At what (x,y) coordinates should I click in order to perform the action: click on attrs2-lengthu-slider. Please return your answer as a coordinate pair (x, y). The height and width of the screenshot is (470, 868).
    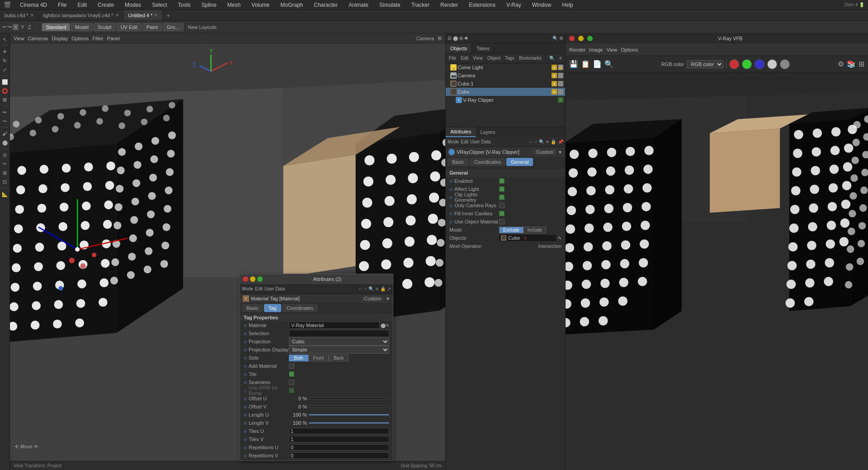
    Looking at the image, I should click on (349, 415).